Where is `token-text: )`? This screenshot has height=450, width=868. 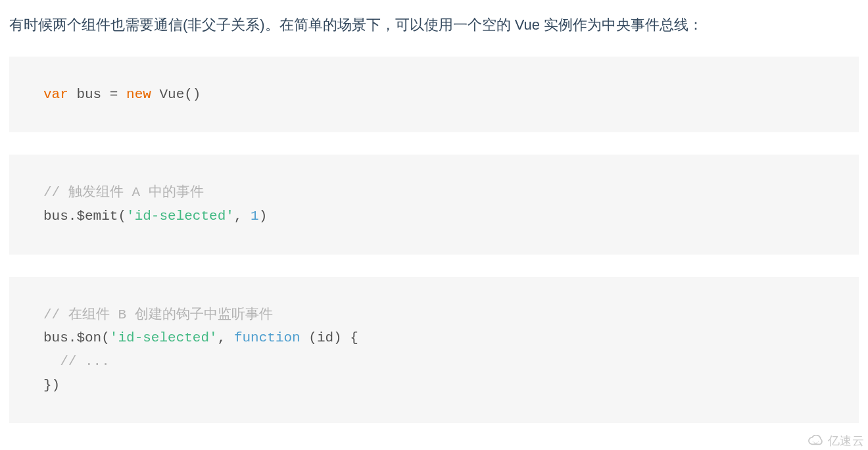
token-text: ) is located at coordinates (263, 216).